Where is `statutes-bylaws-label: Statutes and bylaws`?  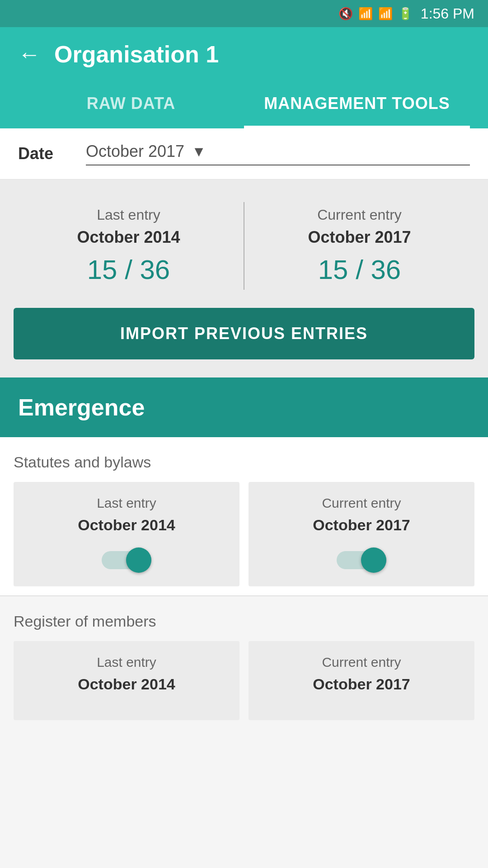
statutes-bylaws-label: Statutes and bylaws is located at coordinates (244, 462).